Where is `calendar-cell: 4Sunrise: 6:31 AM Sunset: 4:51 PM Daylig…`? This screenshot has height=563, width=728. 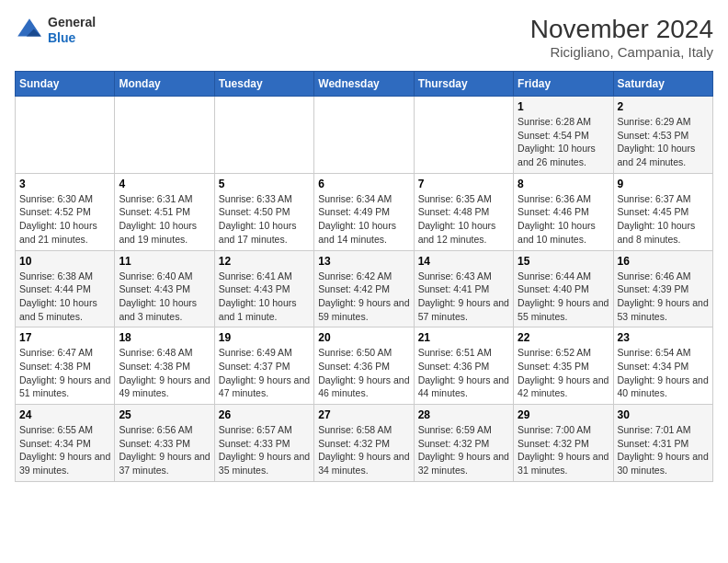 calendar-cell: 4Sunrise: 6:31 AM Sunset: 4:51 PM Daylig… is located at coordinates (165, 212).